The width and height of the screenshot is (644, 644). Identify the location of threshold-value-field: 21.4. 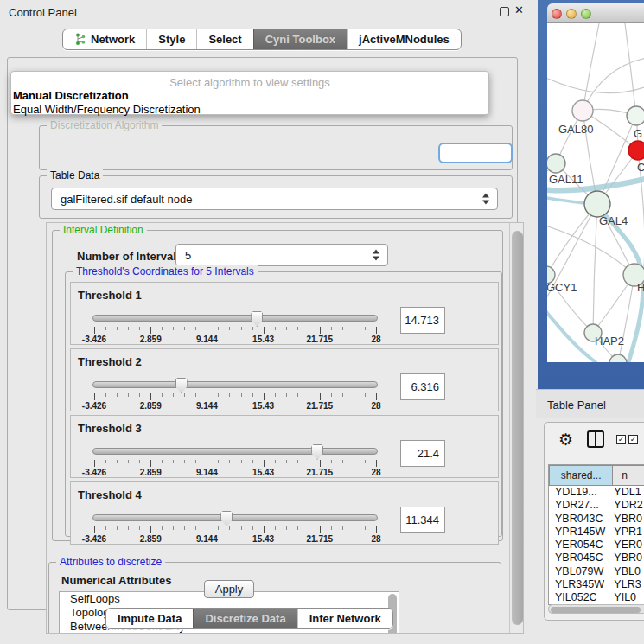
(423, 453).